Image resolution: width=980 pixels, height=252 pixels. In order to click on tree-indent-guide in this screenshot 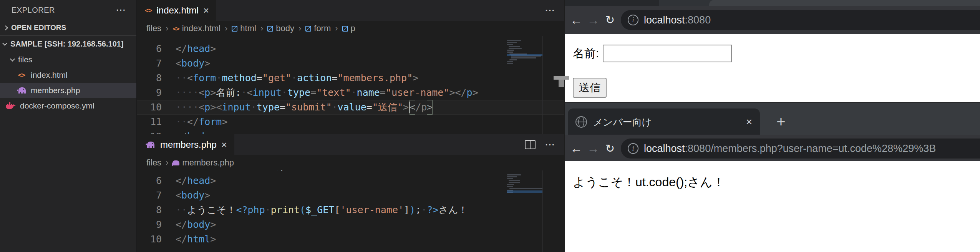, I will do `click(12, 87)`.